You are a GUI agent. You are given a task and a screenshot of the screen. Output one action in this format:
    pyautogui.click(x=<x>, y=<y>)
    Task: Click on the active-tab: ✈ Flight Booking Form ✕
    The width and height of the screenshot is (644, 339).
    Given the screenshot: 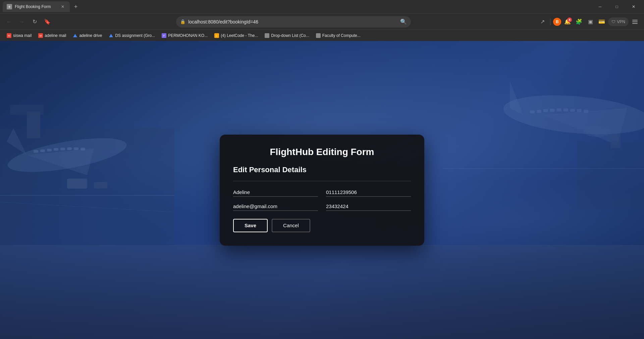 What is the action you would take?
    pyautogui.click(x=36, y=7)
    